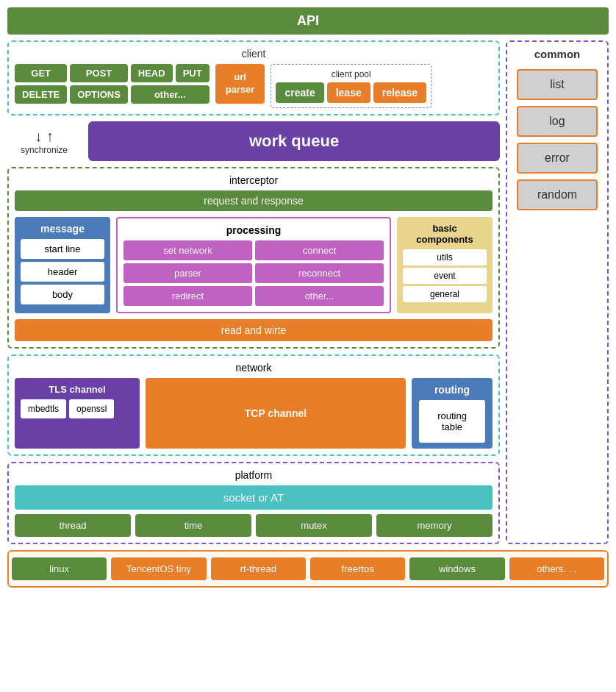 This screenshot has width=616, height=692. Describe the element at coordinates (276, 413) in the screenshot. I see `tcp-title: TCP channel` at that location.